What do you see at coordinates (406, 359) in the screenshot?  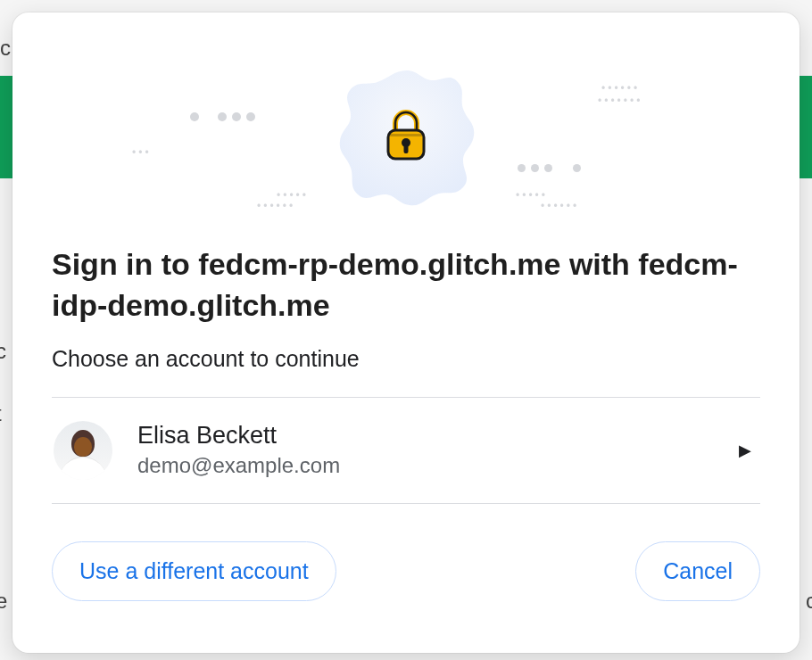 I see `dialog-subtitle: Choose an account to continue` at bounding box center [406, 359].